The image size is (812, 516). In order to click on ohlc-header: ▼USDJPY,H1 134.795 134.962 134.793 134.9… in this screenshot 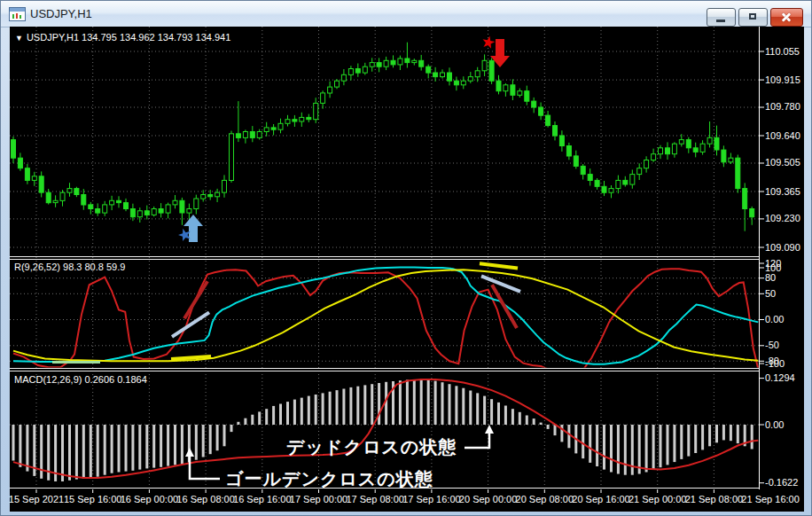, I will do `click(122, 37)`.